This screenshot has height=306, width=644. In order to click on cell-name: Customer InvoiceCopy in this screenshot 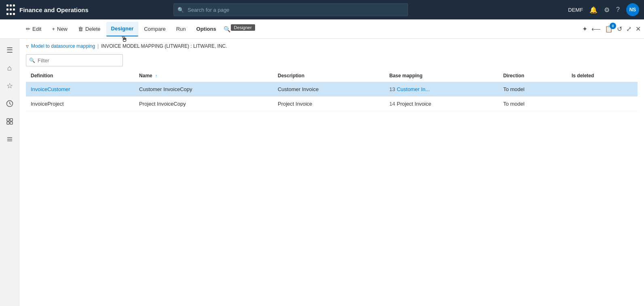, I will do `click(204, 89)`.